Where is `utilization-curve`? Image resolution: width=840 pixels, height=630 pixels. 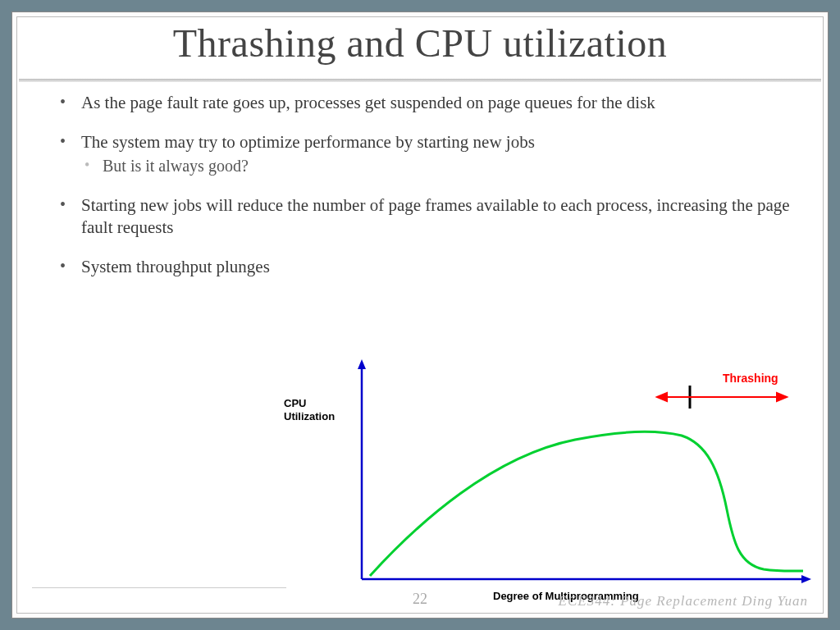 utilization-curve is located at coordinates (587, 504).